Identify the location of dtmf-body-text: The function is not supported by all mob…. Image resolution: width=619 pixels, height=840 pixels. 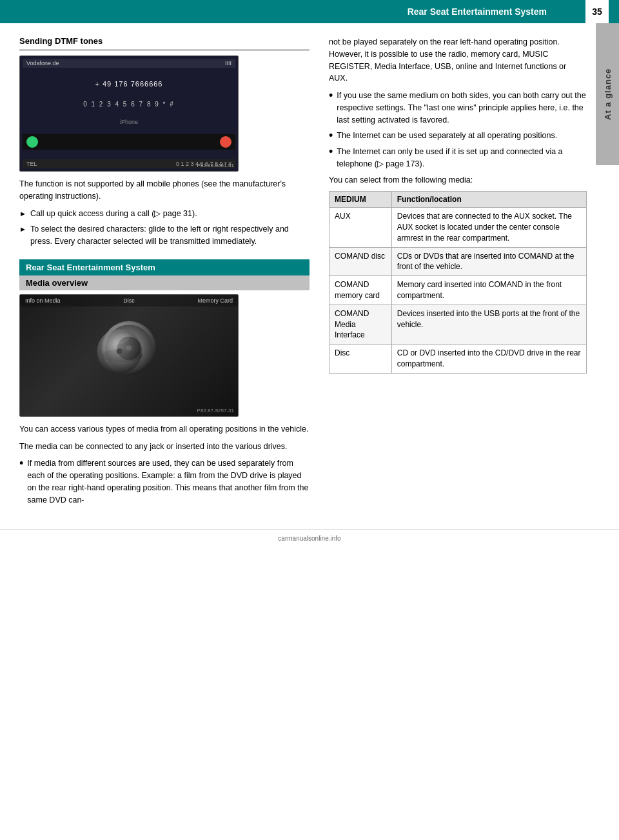
(164, 190).